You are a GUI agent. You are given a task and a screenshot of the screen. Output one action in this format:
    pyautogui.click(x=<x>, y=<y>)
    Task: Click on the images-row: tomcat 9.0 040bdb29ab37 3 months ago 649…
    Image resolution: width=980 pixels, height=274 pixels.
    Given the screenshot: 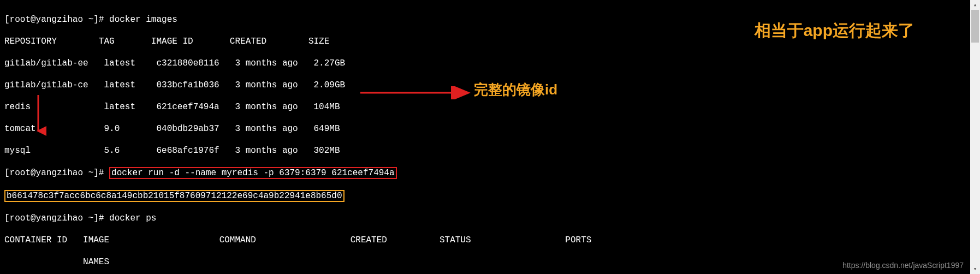 What is the action you would take?
    pyautogui.click(x=490, y=129)
    